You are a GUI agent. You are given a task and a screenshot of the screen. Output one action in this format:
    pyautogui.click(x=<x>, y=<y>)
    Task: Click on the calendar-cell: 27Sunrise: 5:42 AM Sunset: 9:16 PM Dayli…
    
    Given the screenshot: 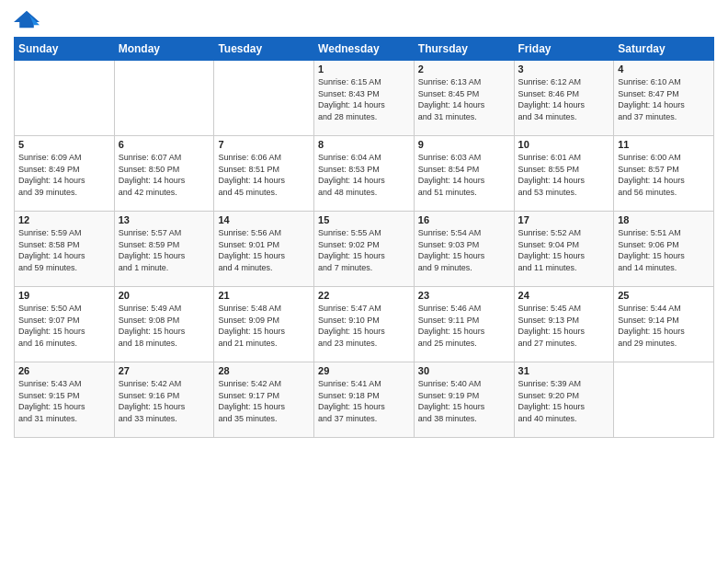 What is the action you would take?
    pyautogui.click(x=164, y=400)
    